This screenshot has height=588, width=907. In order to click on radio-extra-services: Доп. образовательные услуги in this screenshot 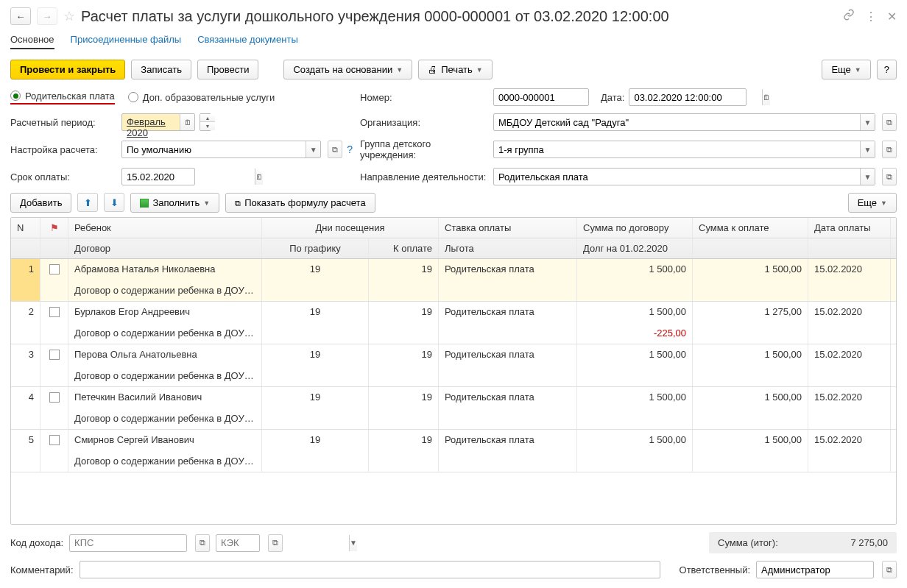, I will do `click(202, 97)`.